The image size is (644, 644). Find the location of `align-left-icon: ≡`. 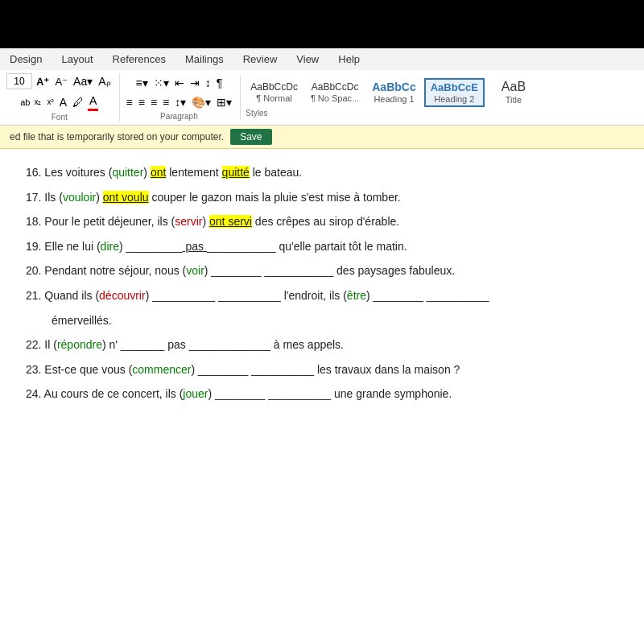

align-left-icon: ≡ is located at coordinates (130, 102).